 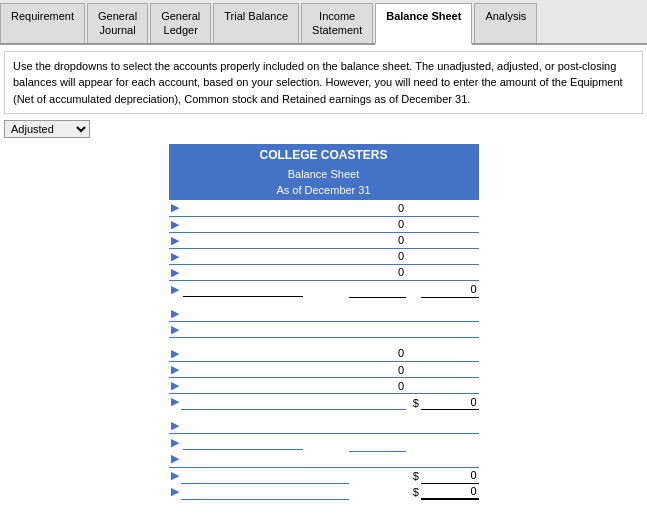 What do you see at coordinates (324, 22) in the screenshot?
I see `tab-bar: Requirement GeneralJournal GeneralLedger…` at bounding box center [324, 22].